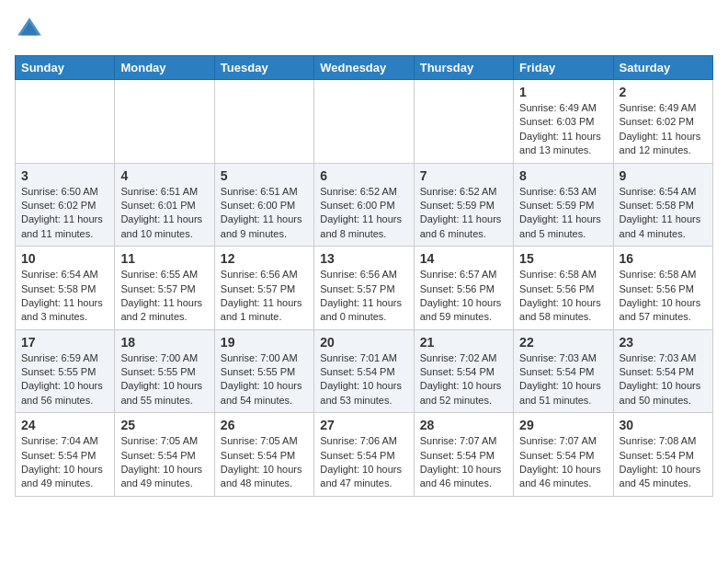  Describe the element at coordinates (64, 213) in the screenshot. I see `day-info: Sunrise: 6:50 AM Sunset: 6:02 PM Dayligh…` at that location.